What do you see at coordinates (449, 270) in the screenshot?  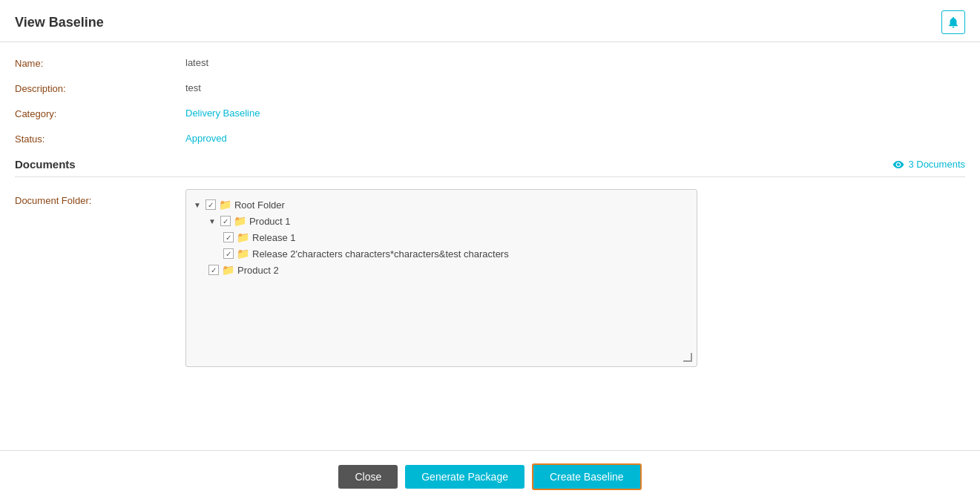 I see `tree-item-product2: 📁 Product 2` at bounding box center [449, 270].